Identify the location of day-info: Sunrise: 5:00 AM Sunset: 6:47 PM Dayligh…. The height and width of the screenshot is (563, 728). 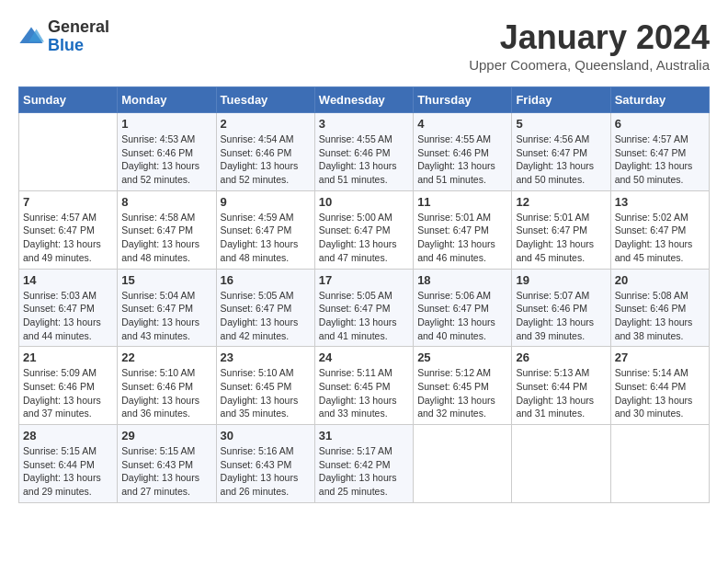
(364, 237).